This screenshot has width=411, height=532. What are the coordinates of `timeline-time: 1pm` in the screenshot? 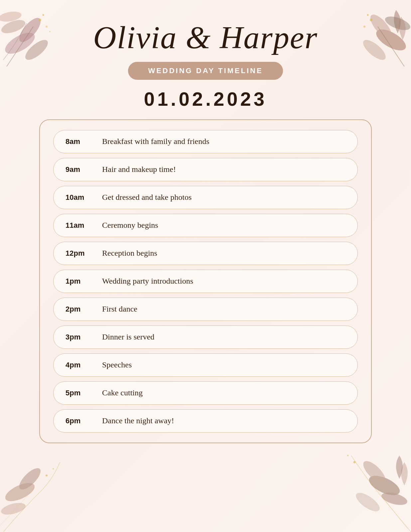 It's located at (80, 281).